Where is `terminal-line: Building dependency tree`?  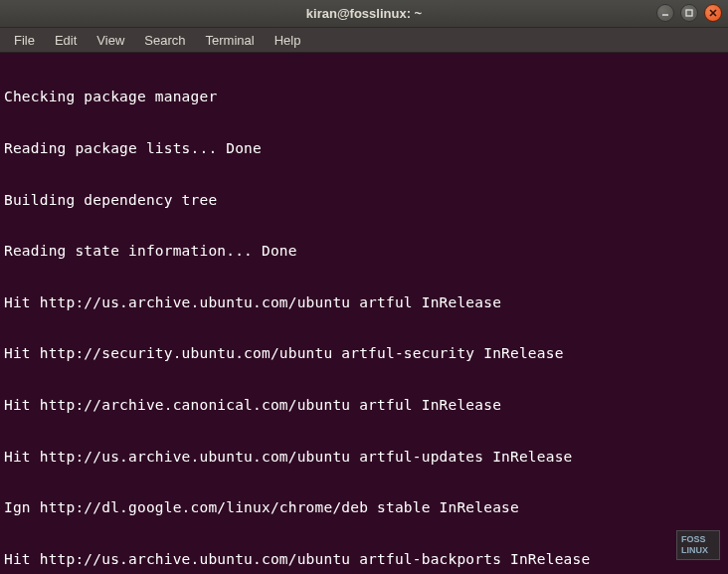
terminal-line: Building dependency tree is located at coordinates (364, 201).